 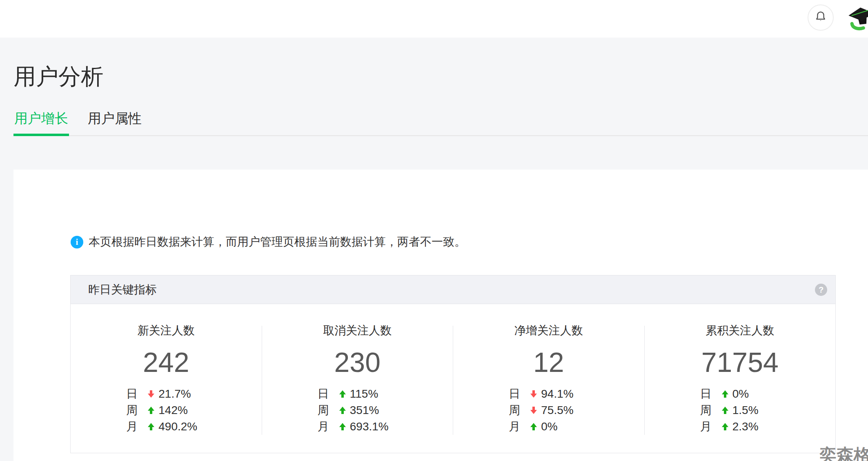 I want to click on tab-user-growth: 用户增长, so click(x=41, y=123).